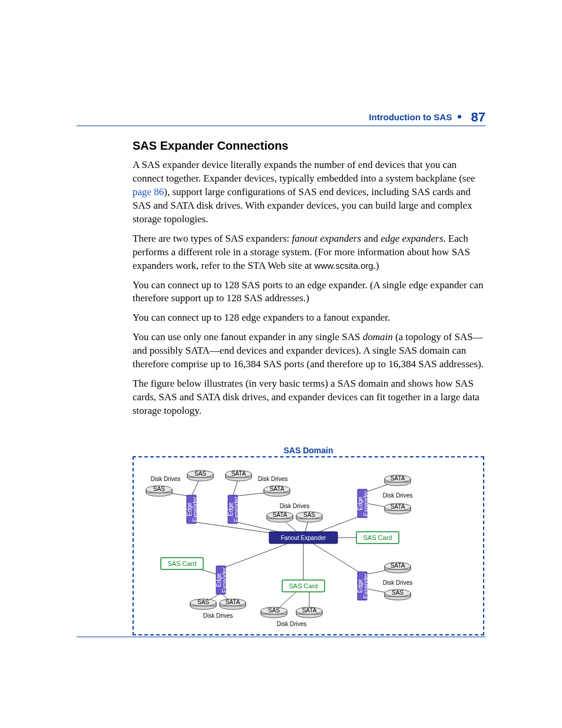 Image resolution: width=562 pixels, height=728 pixels. Describe the element at coordinates (280, 517) in the screenshot. I see `drive-sata-mid: SATA` at that location.